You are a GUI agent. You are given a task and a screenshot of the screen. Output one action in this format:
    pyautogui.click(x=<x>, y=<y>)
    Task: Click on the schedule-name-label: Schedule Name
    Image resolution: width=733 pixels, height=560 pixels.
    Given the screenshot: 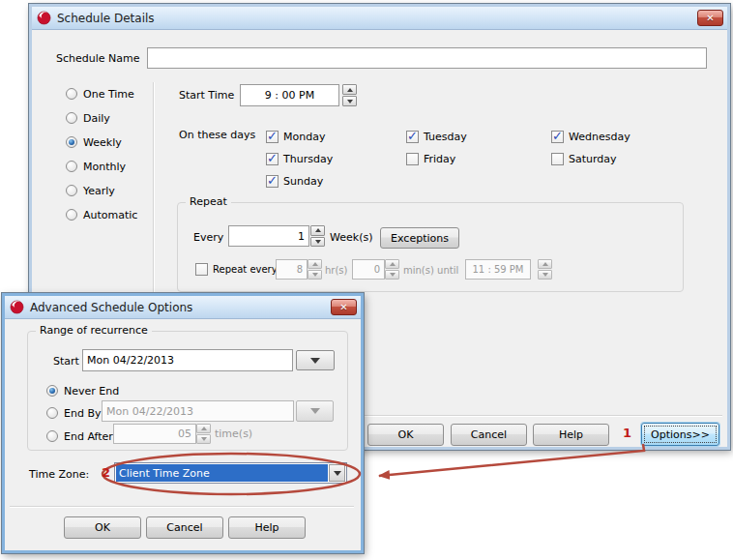 What is the action you would take?
    pyautogui.click(x=99, y=59)
    